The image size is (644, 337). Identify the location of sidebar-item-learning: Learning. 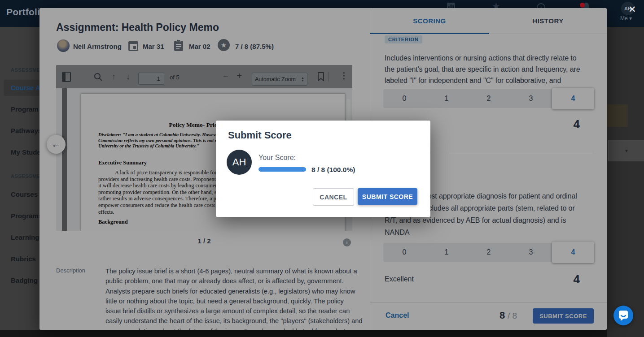
(25, 238).